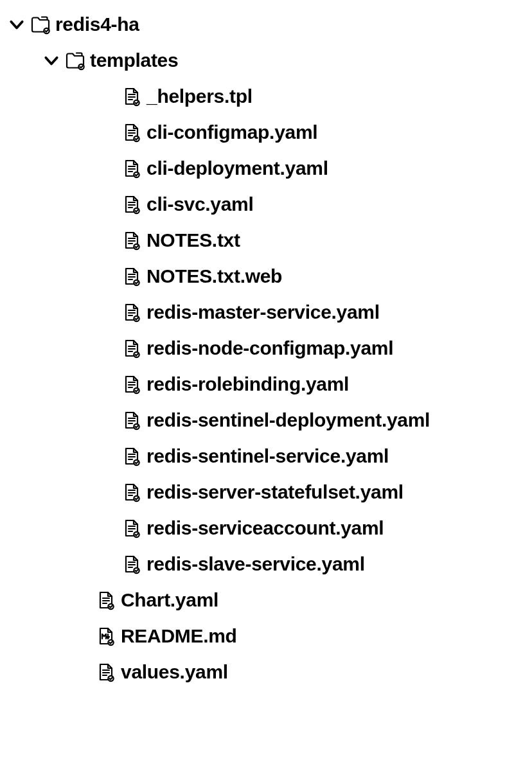 Image resolution: width=532 pixels, height=771 pixels. Describe the element at coordinates (98, 24) in the screenshot. I see `folder-label: redis4-ha` at that location.